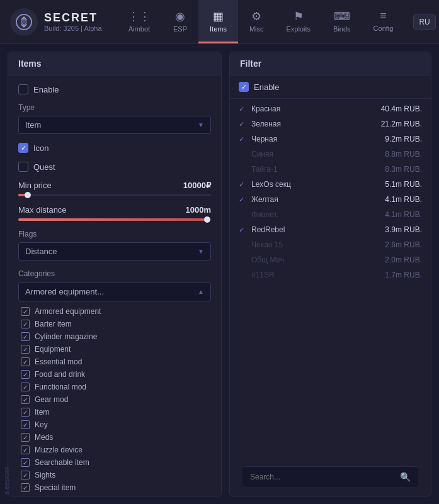 Image resolution: width=439 pixels, height=504 pixels. Describe the element at coordinates (115, 210) in the screenshot. I see `max-distance-header: Max distance 1000m` at that location.